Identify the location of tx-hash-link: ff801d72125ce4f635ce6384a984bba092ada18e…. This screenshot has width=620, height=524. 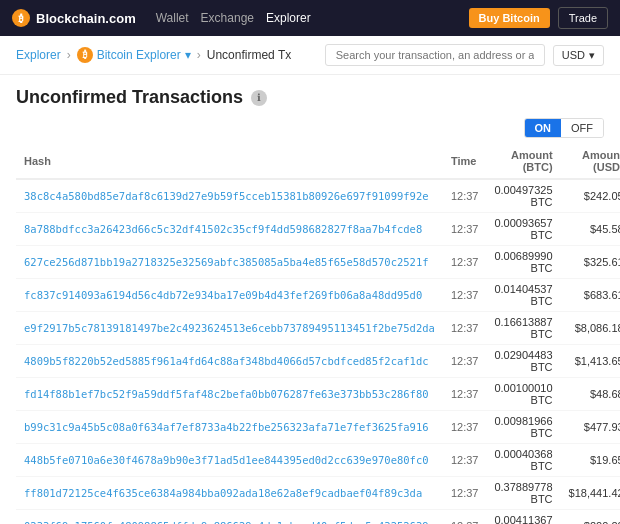
(223, 493).